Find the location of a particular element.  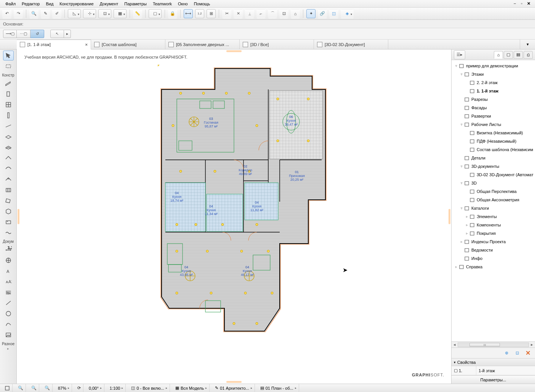

wall-tool is located at coordinates (8, 83).